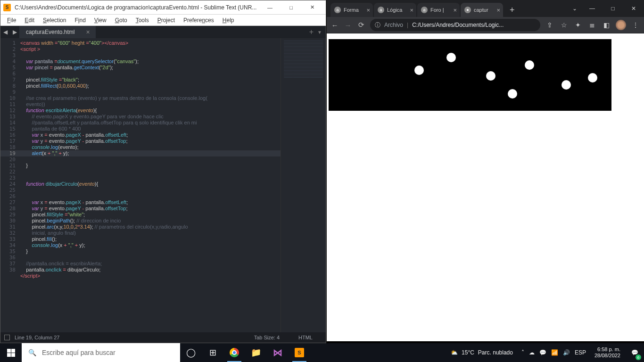  Describe the element at coordinates (512, 11) in the screenshot. I see `chrome-newtab-button: +` at that location.